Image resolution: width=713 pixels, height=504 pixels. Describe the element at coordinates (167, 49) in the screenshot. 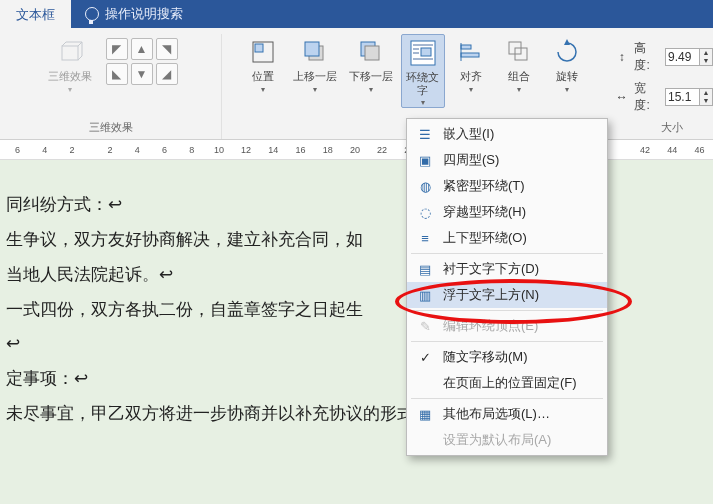

I see `tilt-up-right-button: ◥` at that location.